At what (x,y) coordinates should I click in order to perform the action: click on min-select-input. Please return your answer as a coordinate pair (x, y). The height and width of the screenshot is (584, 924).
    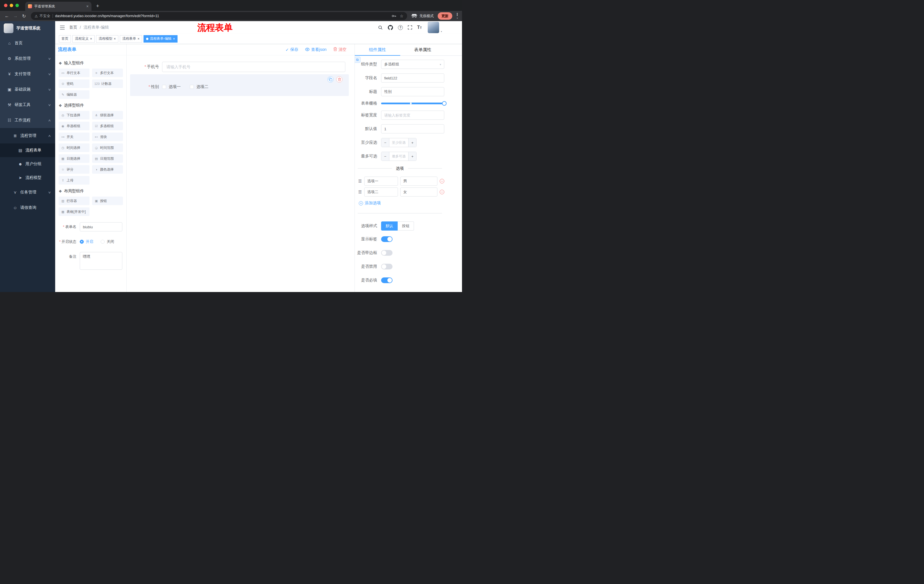
    Looking at the image, I should click on (399, 143).